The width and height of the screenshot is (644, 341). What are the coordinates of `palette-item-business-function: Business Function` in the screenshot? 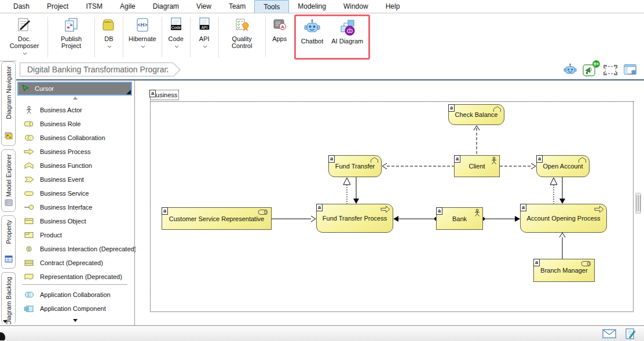 It's located at (75, 166).